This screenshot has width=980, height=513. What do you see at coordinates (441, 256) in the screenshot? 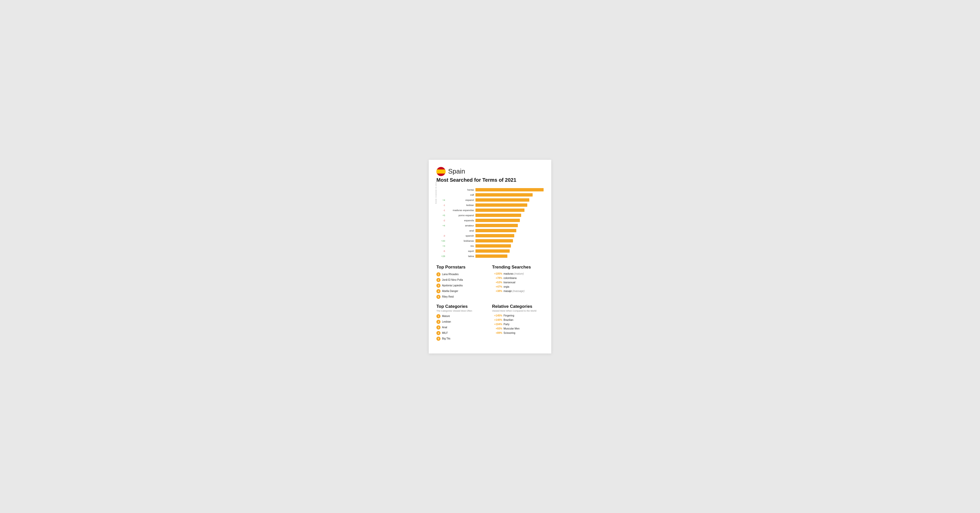
I see `rank-change: +28` at bounding box center [441, 256].